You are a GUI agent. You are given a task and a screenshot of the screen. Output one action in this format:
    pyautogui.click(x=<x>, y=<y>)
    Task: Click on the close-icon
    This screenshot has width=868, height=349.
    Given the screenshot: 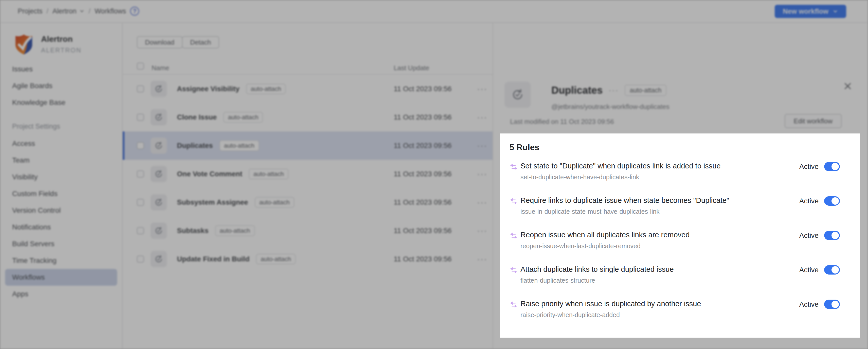 What is the action you would take?
    pyautogui.click(x=848, y=86)
    